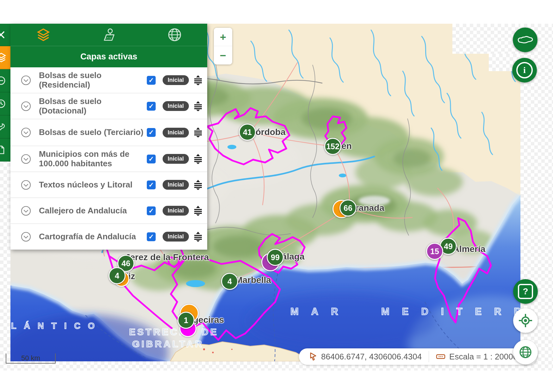 This screenshot has height=392, width=553. Describe the element at coordinates (418, 357) in the screenshot. I see `map-status-bar: 86406.6747, 4306006.4304 Escala = 1 : 20…` at that location.